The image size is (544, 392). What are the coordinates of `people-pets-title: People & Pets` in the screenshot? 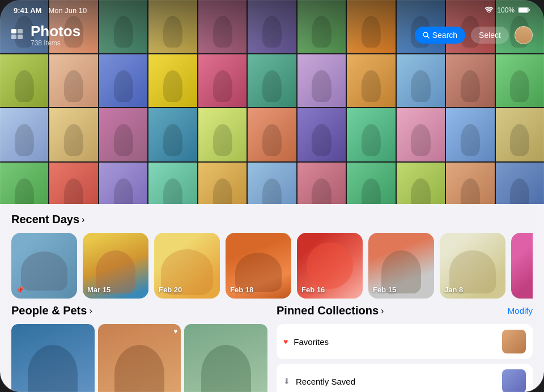 It's located at (49, 310).